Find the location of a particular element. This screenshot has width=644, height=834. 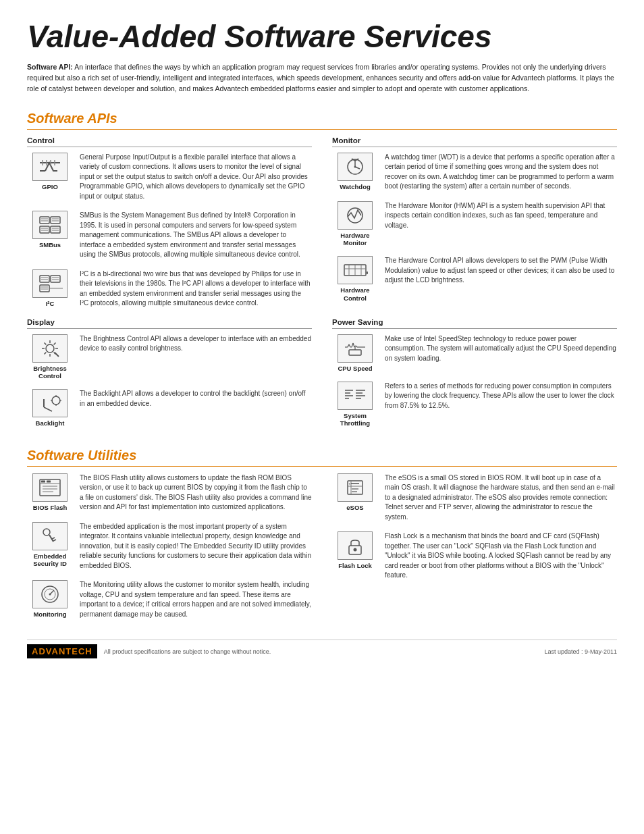

gpio-svg is located at coordinates (50, 167).